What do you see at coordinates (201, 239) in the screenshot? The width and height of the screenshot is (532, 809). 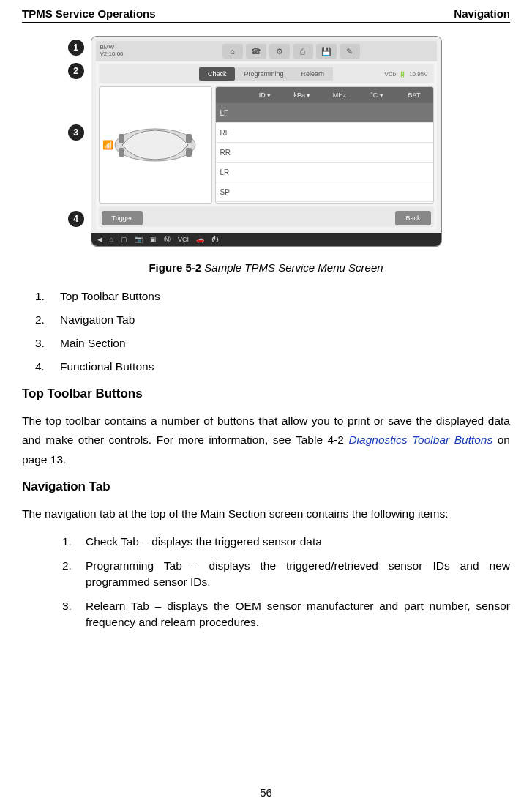 I see `car-icon: 🚗` at bounding box center [201, 239].